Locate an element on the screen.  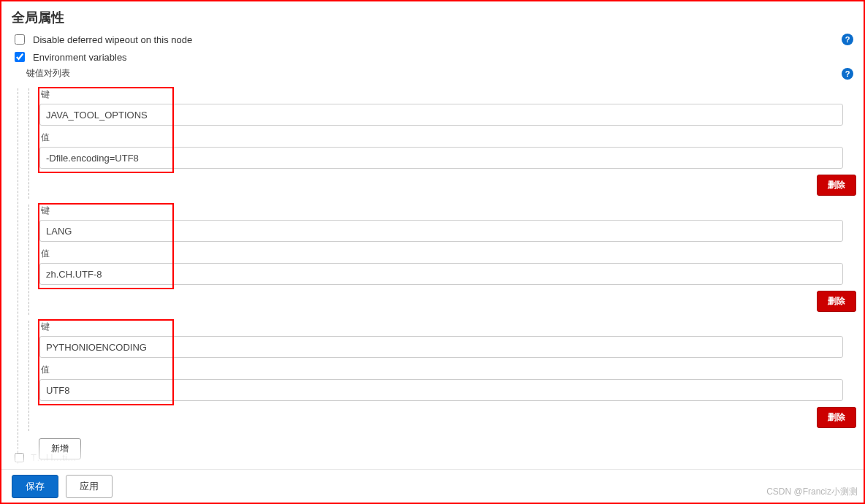
bottom-bar: 保存 应用 is located at coordinates (432, 486).